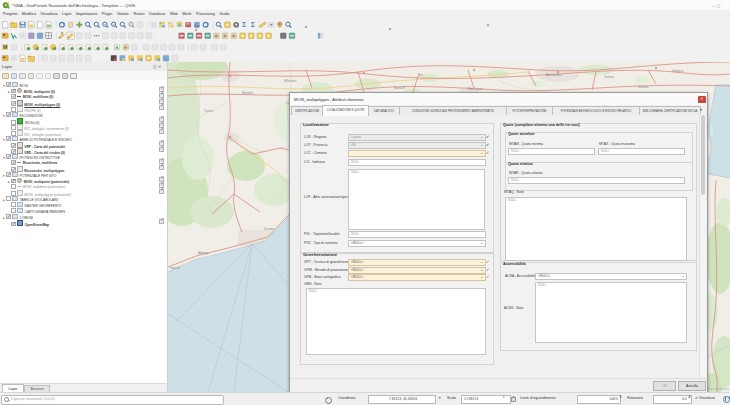 The width and height of the screenshot is (730, 405). What do you see at coordinates (400, 88) in the screenshot?
I see `svg-text: Nizza M.` at bounding box center [400, 88].